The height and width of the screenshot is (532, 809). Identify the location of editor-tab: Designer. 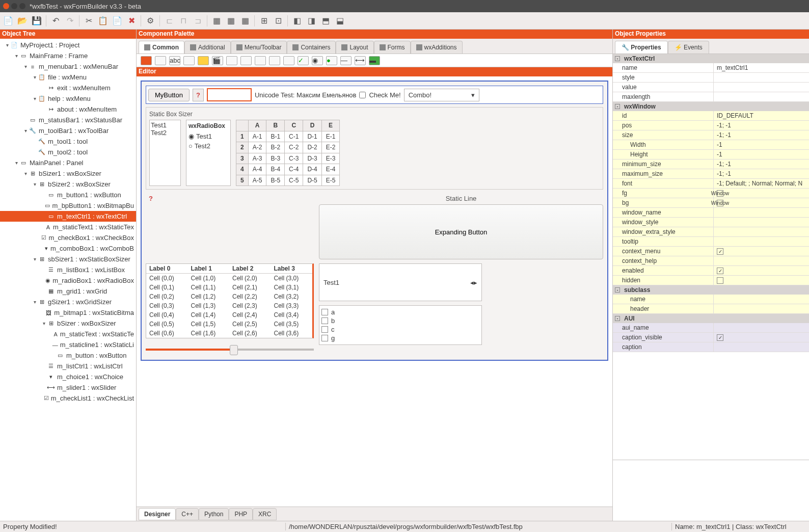
(157, 514).